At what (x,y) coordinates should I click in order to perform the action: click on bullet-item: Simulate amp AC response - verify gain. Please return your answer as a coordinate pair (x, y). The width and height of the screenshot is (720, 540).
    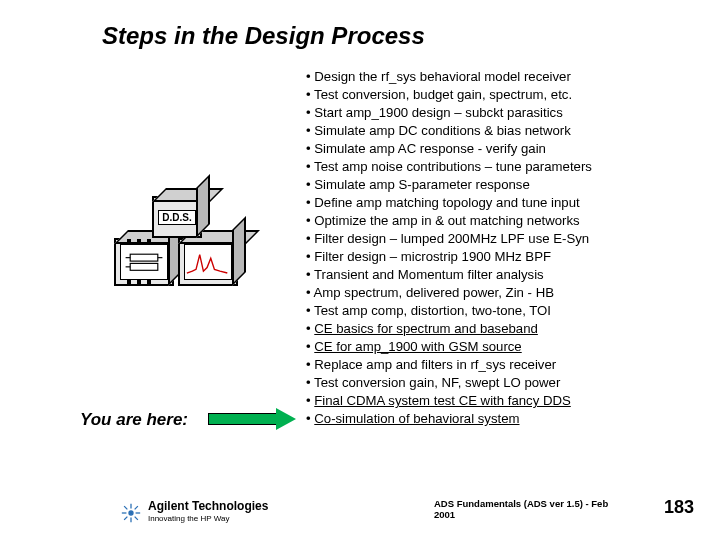
    Looking at the image, I should click on (506, 149).